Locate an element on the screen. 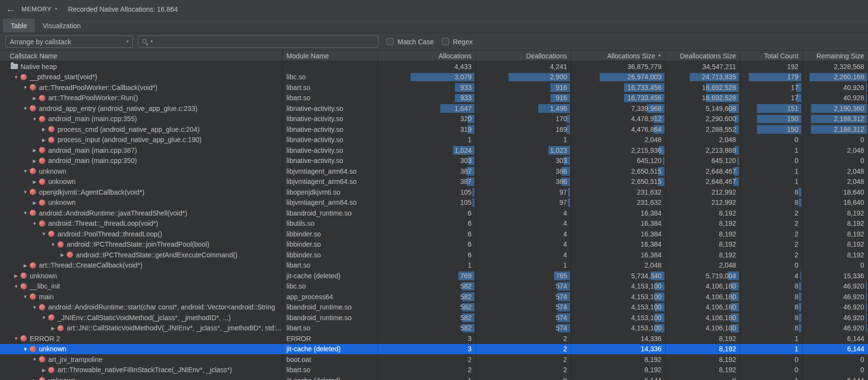 This screenshot has height=380, width=868. table-row: ▼__libc_initlibc.so5825744,153,1004,106,… is located at coordinates (434, 287).